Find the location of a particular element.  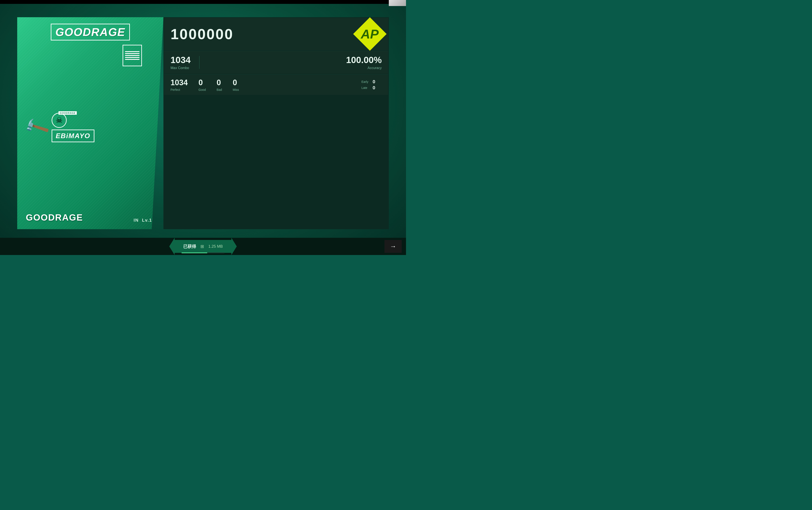

avatar is located at coordinates (397, 3).